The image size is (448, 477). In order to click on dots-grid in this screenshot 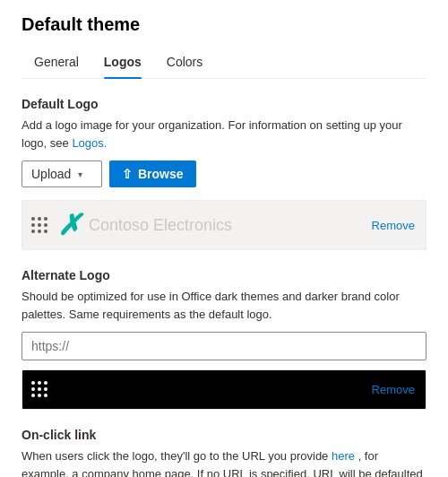, I will do `click(39, 226)`.